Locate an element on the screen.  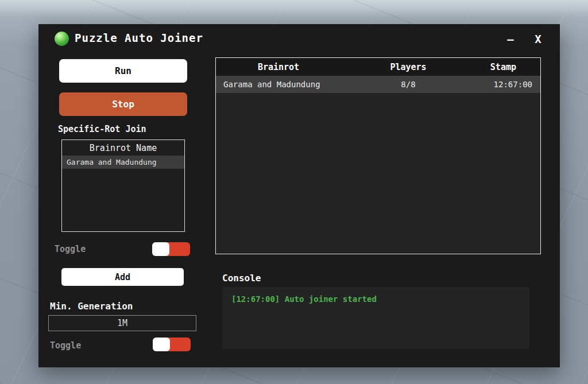
column-header-stamp: Stamp is located at coordinates (508, 67).